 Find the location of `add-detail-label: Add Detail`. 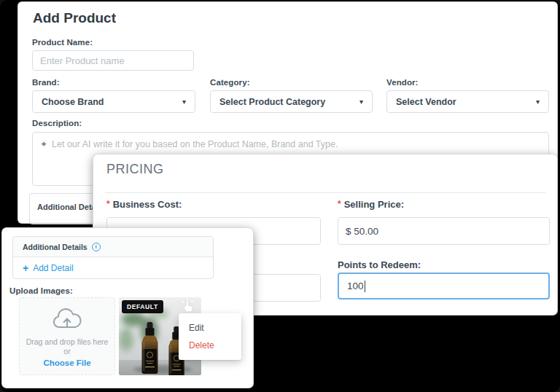

add-detail-label: Add Detail is located at coordinates (52, 268).